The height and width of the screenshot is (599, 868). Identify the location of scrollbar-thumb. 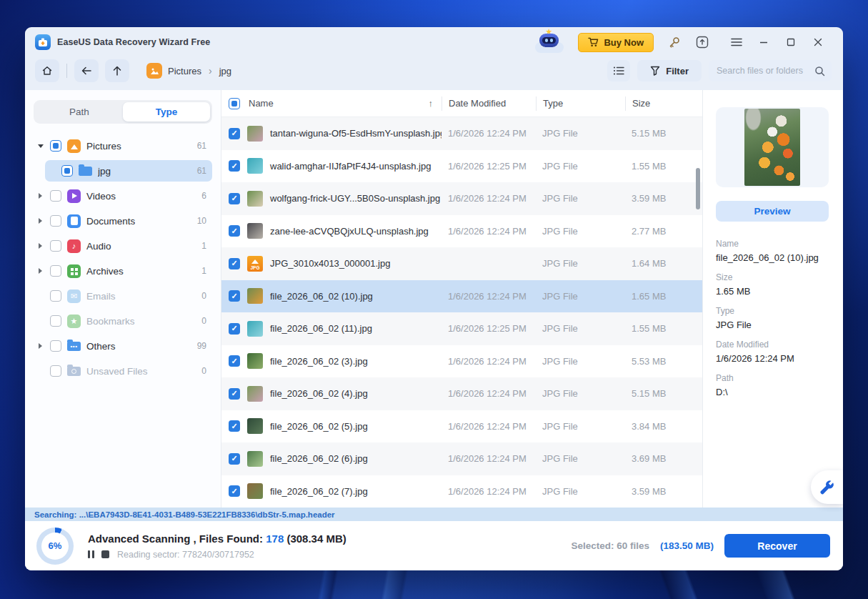
(698, 189).